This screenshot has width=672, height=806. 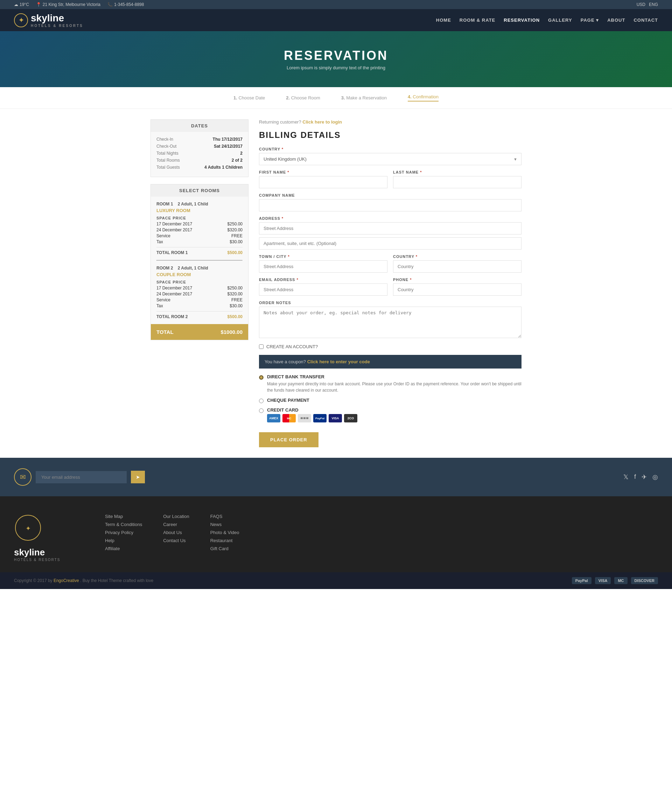 What do you see at coordinates (457, 290) in the screenshot?
I see `phone-input` at bounding box center [457, 290].